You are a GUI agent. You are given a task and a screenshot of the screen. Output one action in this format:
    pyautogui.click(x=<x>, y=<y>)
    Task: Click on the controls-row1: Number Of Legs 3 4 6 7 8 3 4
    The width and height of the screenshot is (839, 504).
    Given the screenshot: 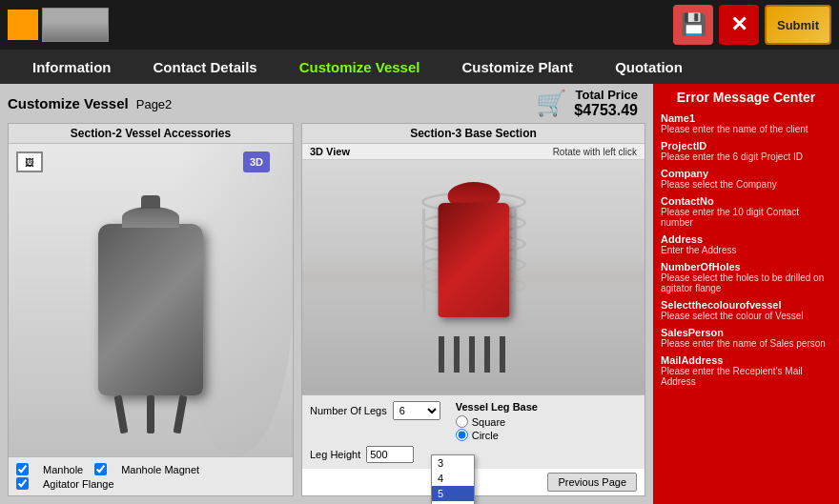 What is the action you would take?
    pyautogui.click(x=473, y=421)
    